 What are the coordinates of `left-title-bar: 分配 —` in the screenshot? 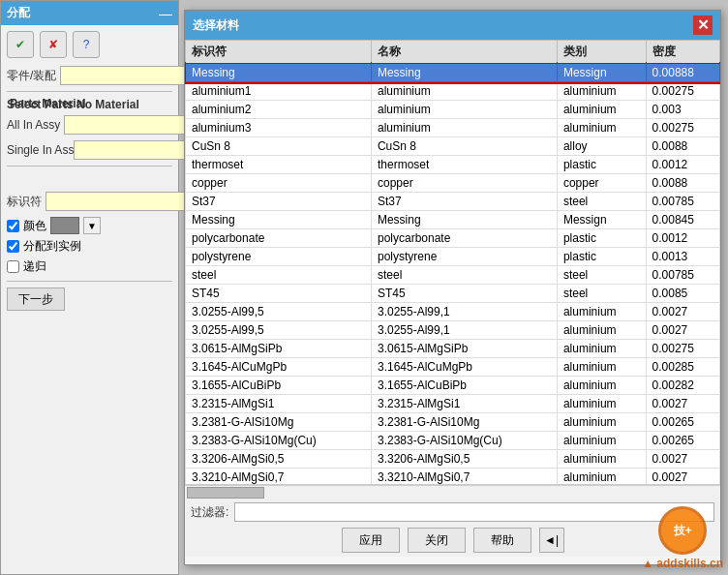 It's located at (89, 14).